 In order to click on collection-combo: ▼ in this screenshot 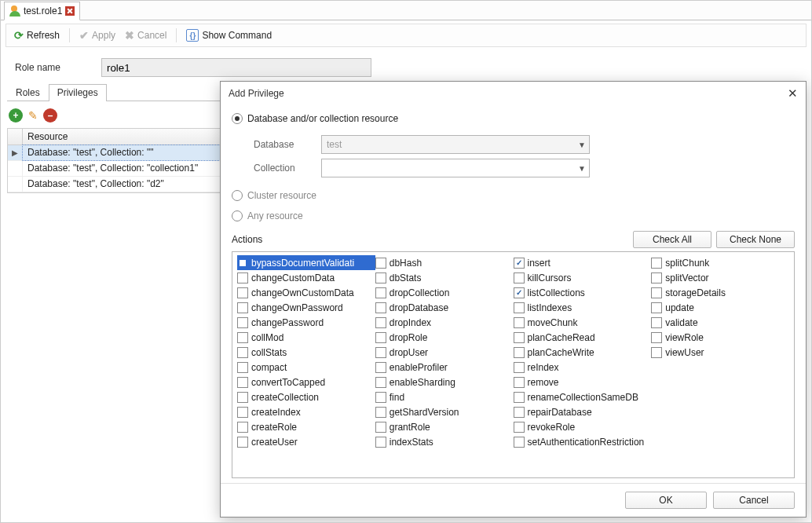, I will do `click(455, 168)`.